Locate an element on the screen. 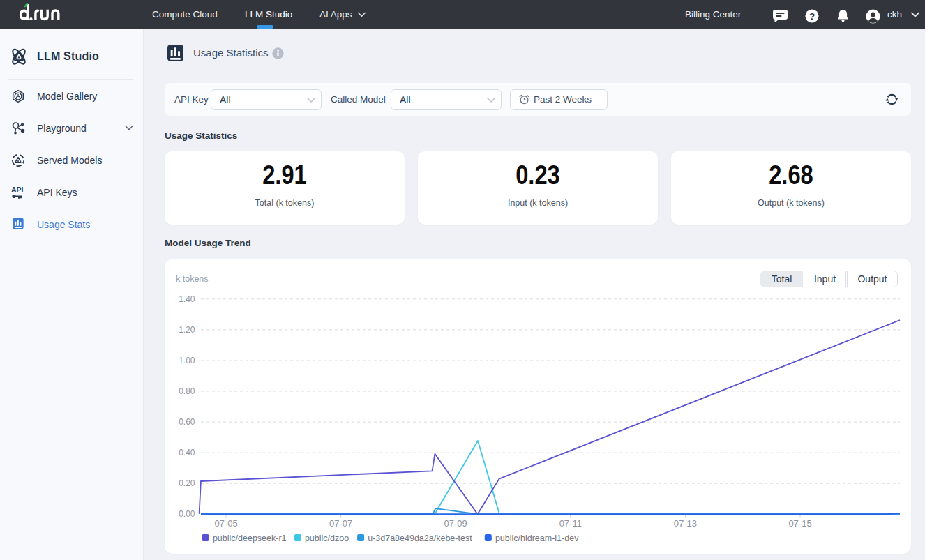 This screenshot has height=560, width=925. svg-text: 07-05 is located at coordinates (226, 523).